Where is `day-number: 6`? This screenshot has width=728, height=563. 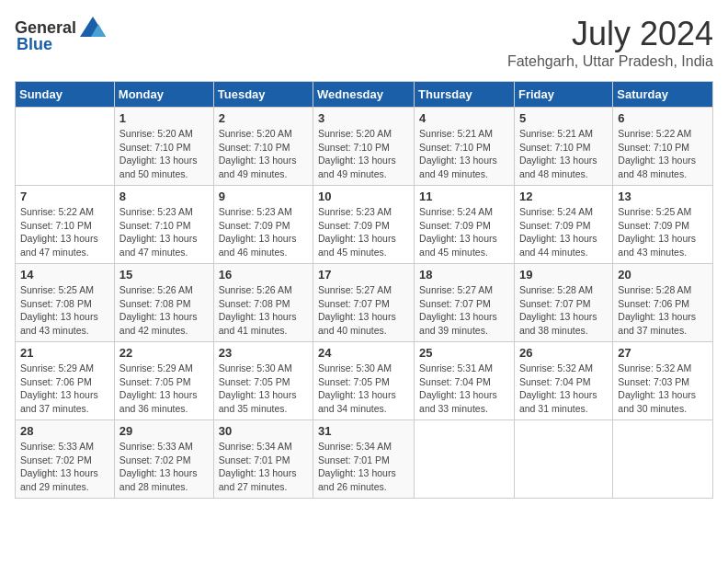
day-number: 6 is located at coordinates (663, 118).